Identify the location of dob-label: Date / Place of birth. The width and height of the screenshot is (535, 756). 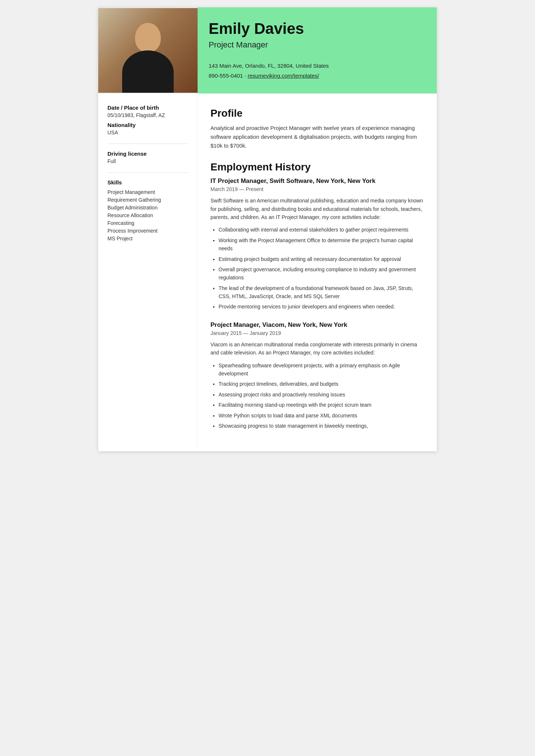
(148, 107).